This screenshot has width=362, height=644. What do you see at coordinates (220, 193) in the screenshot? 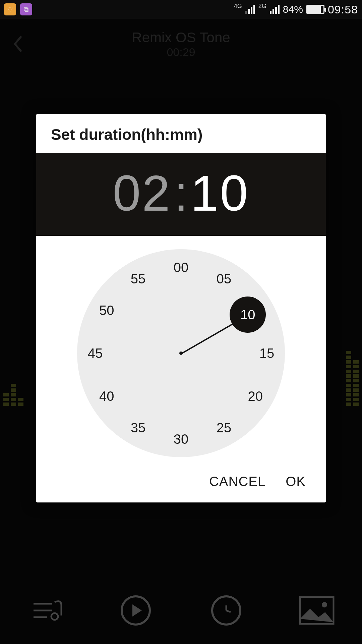
I see `minutes-value: 10` at bounding box center [220, 193].